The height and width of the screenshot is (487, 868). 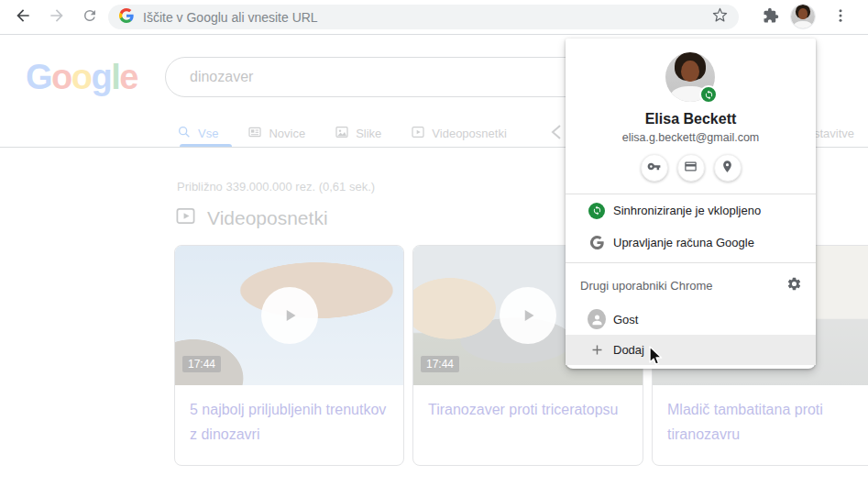 I want to click on forward-button, so click(x=57, y=17).